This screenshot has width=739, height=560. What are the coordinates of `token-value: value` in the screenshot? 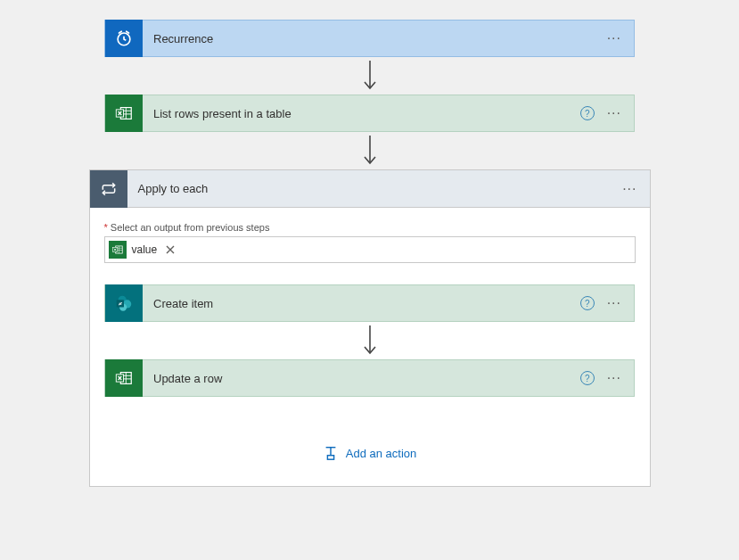 It's located at (144, 250).